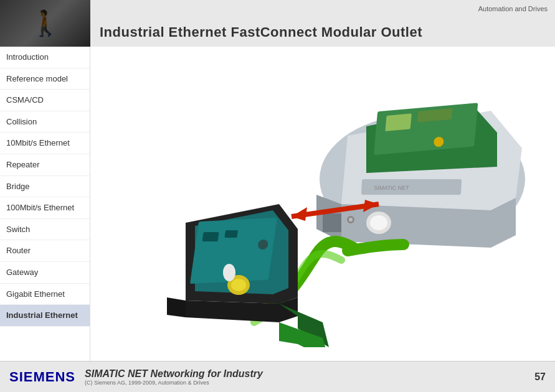 This screenshot has height=392, width=555. What do you see at coordinates (45, 273) in the screenshot?
I see `sidebar-item-gateway: Gateway` at bounding box center [45, 273].